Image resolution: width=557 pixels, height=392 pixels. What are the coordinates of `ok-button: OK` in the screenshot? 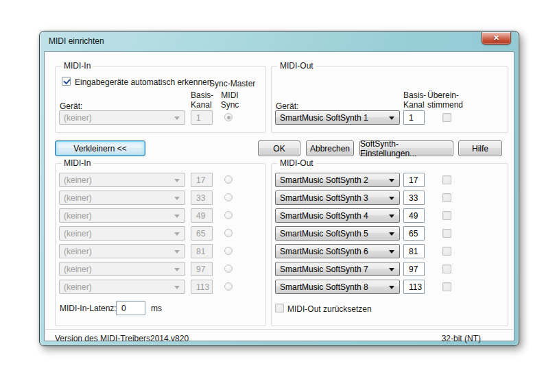 It's located at (279, 148).